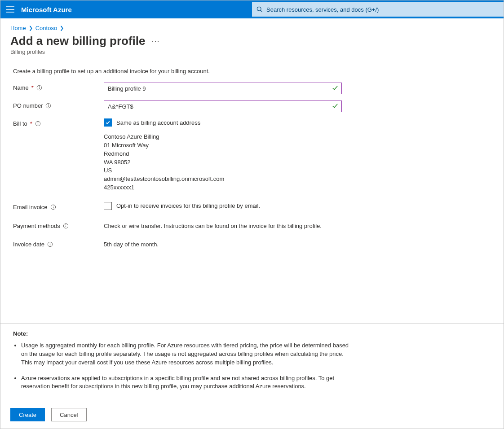  I want to click on address-line: Contoso Azure Billing, so click(223, 137).